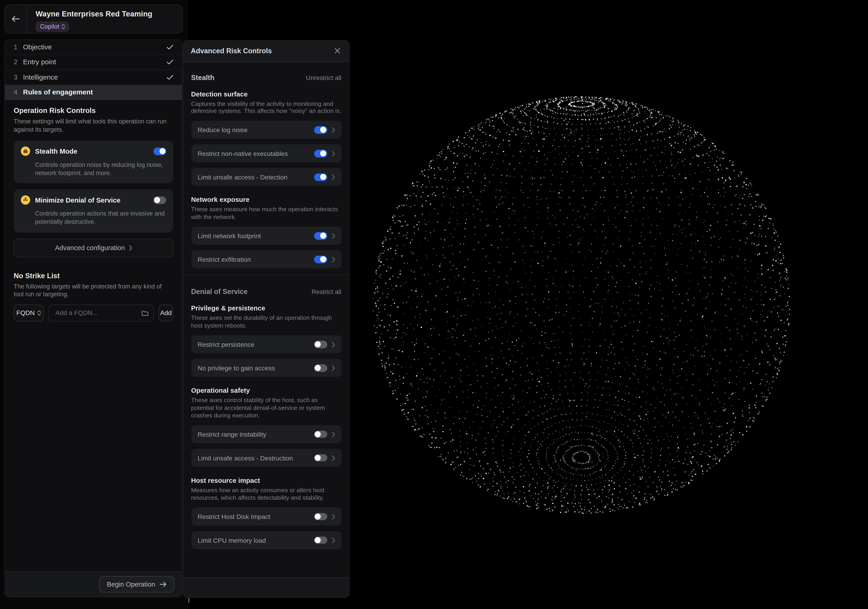 This screenshot has height=609, width=868. Describe the element at coordinates (189, 601) in the screenshot. I see `text-caret` at that location.